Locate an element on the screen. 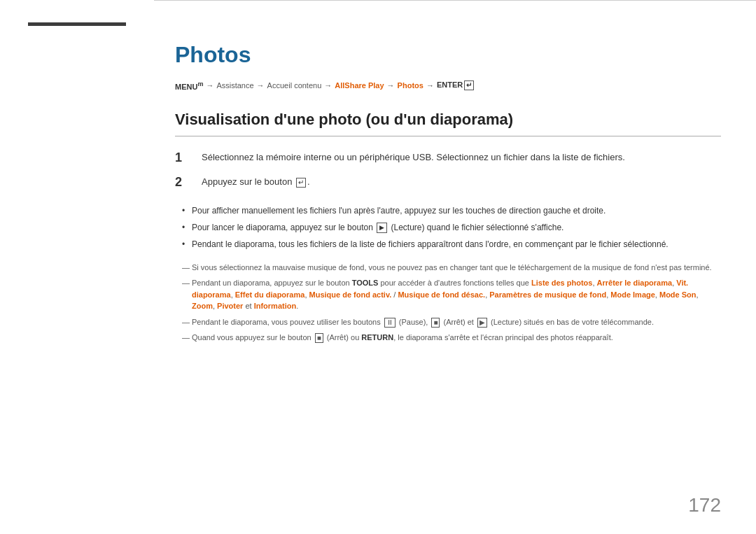  bullet-2: Pour lancer le diaporama, appuyez sur le… is located at coordinates (451, 227).